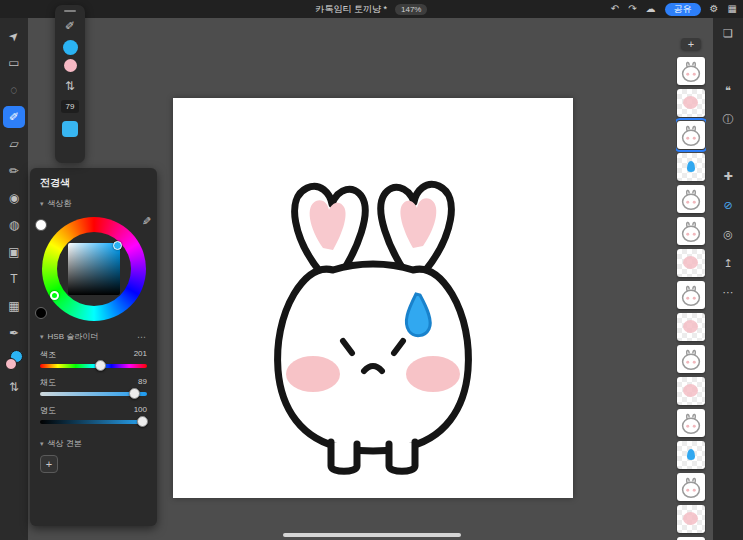  I want to click on brightness-slider-thumb, so click(142, 422).